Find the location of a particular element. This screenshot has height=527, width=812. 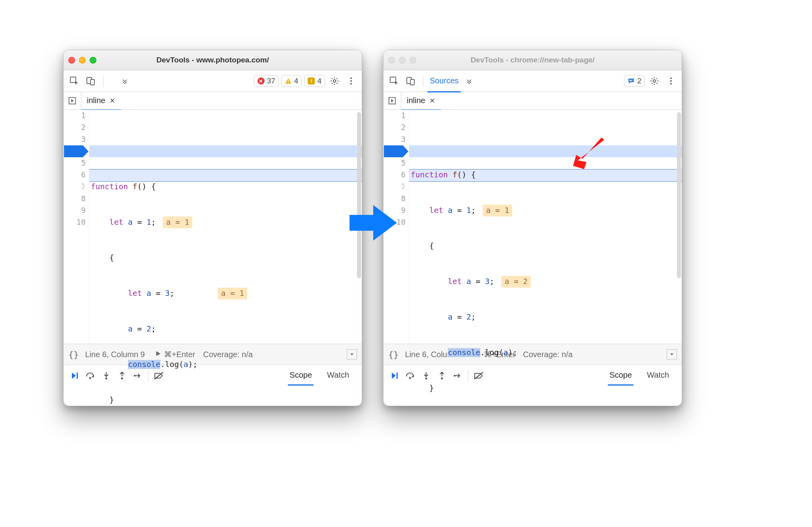

code-line-6: console.log(a); is located at coordinates (226, 365).